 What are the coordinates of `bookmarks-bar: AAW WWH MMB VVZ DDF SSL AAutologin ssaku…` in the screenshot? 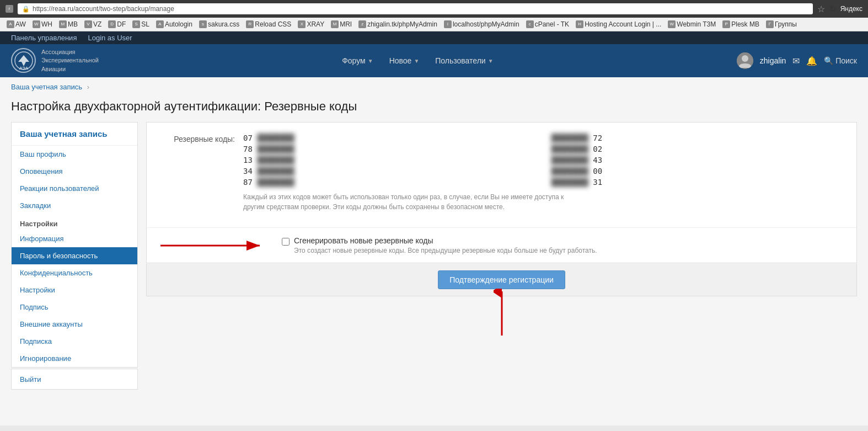 It's located at (434, 24).